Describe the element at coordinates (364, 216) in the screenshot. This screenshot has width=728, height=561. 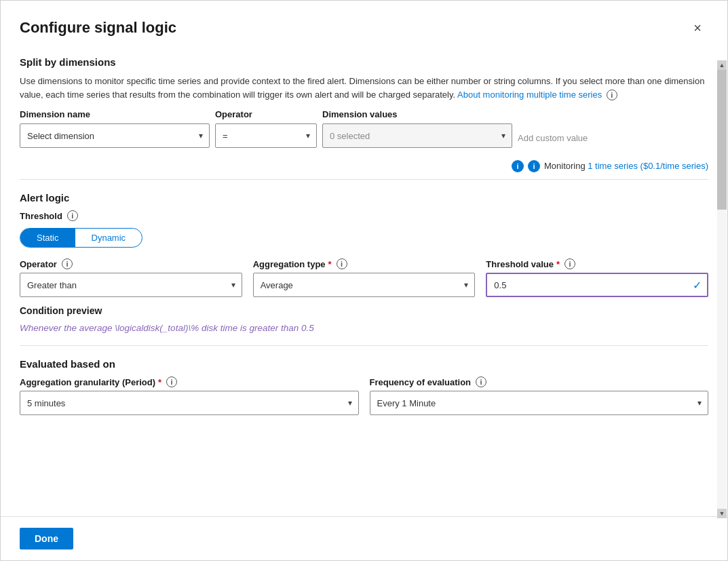
I see `threshold-label: Threshold i` at that location.